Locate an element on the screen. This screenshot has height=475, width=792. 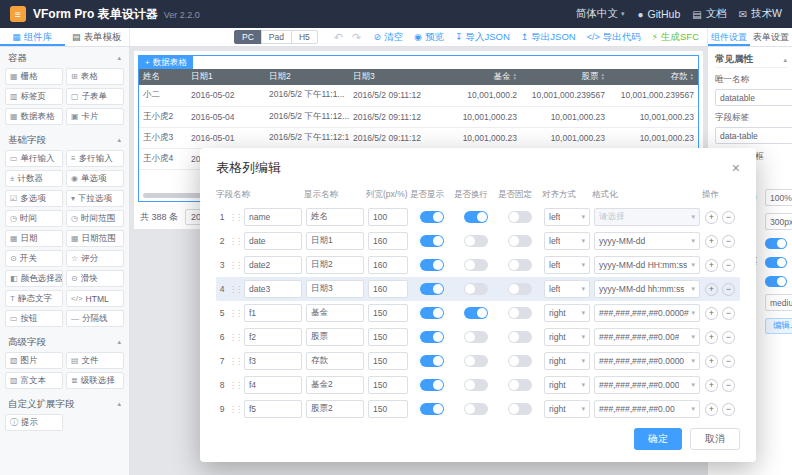
widget-item: </>HTML is located at coordinates (95, 298).